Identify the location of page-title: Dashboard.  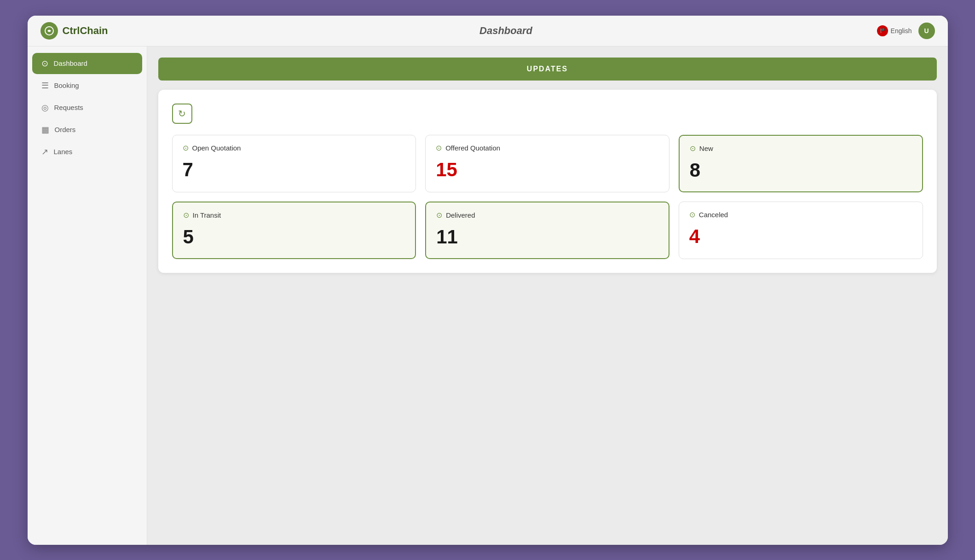
(506, 30).